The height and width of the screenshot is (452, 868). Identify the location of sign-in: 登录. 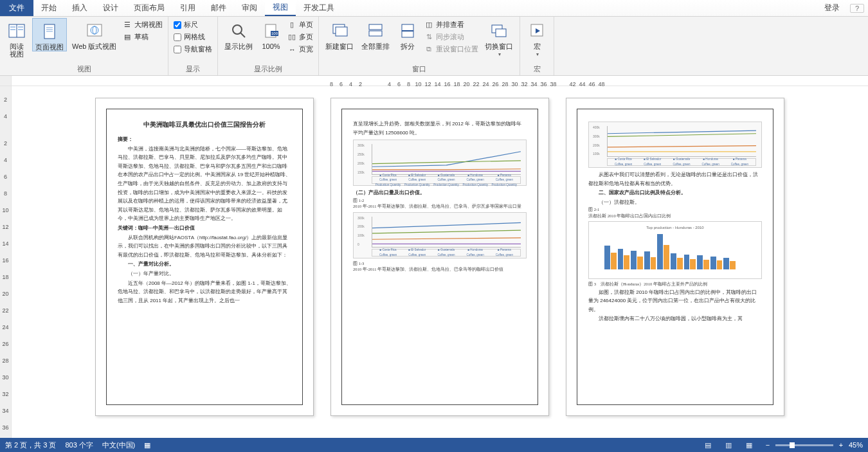
(832, 8).